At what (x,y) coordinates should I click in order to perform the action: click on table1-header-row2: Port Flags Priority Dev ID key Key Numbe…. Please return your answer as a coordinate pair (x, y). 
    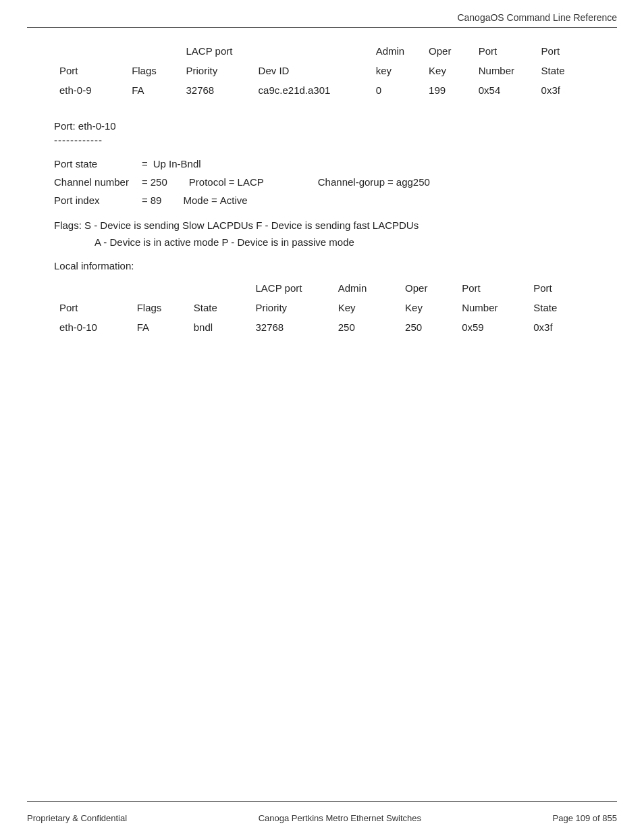
    Looking at the image, I should click on (322, 70).